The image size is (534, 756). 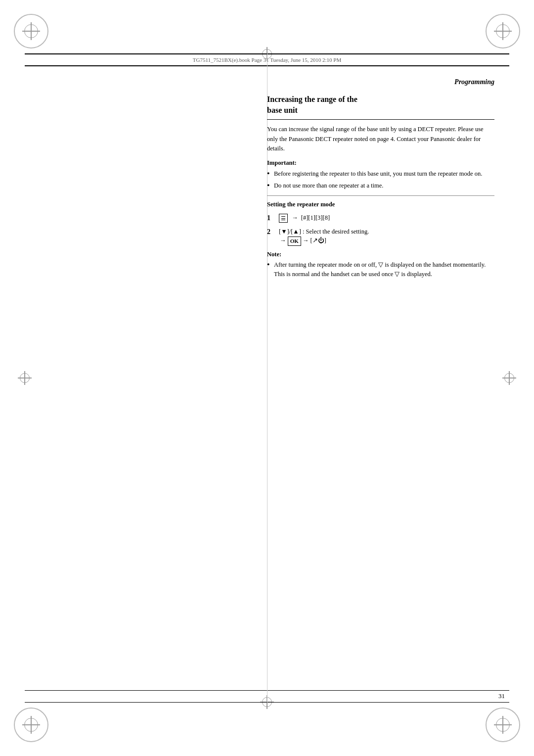 What do you see at coordinates (295, 241) in the screenshot?
I see `ok-box: OK` at bounding box center [295, 241].